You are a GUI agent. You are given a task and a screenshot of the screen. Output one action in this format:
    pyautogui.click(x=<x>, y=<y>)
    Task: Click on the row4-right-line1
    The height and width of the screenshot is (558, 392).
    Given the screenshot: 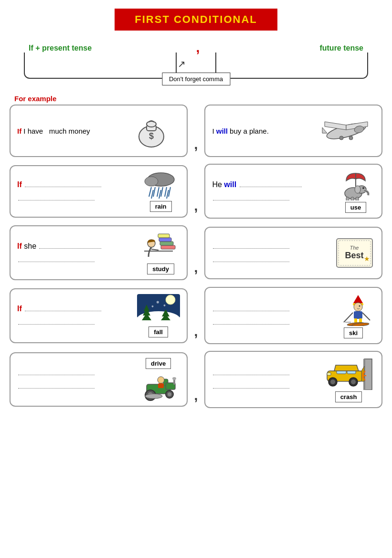 What is the action you would take?
    pyautogui.click(x=272, y=309)
    